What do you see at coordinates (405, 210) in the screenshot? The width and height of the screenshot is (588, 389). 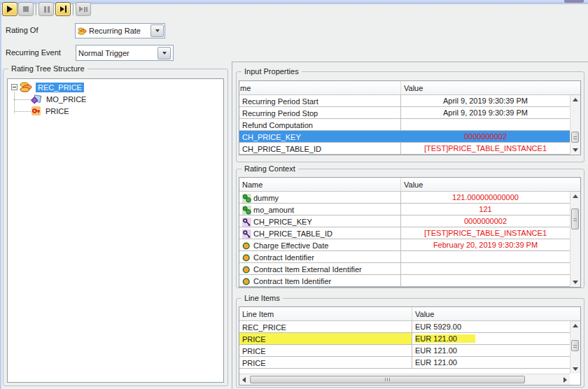 I see `table-row: mo_amount 121` at bounding box center [405, 210].